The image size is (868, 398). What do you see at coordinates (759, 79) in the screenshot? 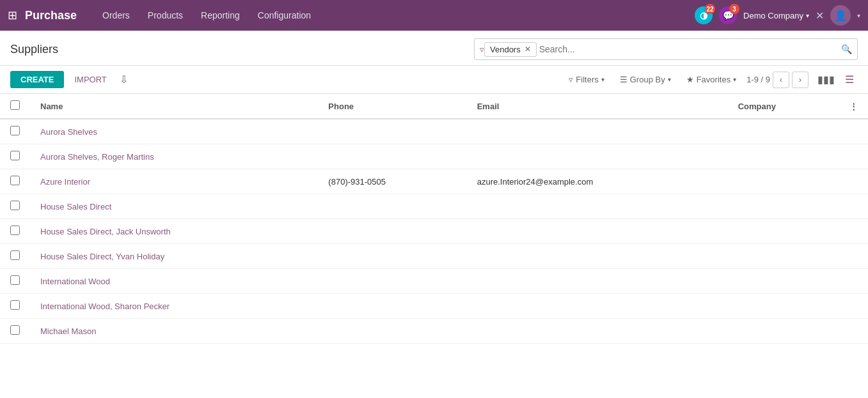
I see `pagination-text: 1-9 / 9` at bounding box center [759, 79].